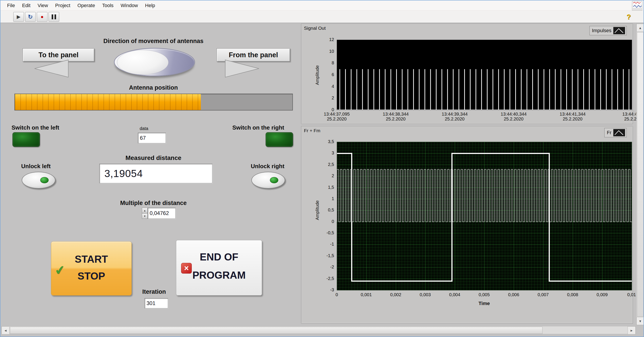 The height and width of the screenshot is (337, 644). Describe the element at coordinates (254, 55) in the screenshot. I see `from-the-panel-label: From the panel` at that location.